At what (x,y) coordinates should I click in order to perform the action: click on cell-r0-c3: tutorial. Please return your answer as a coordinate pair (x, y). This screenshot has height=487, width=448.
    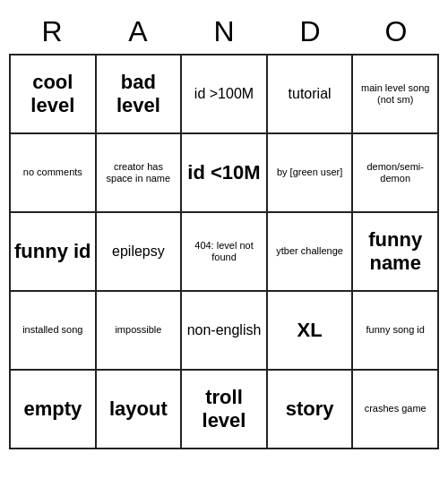
    Looking at the image, I should click on (311, 95).